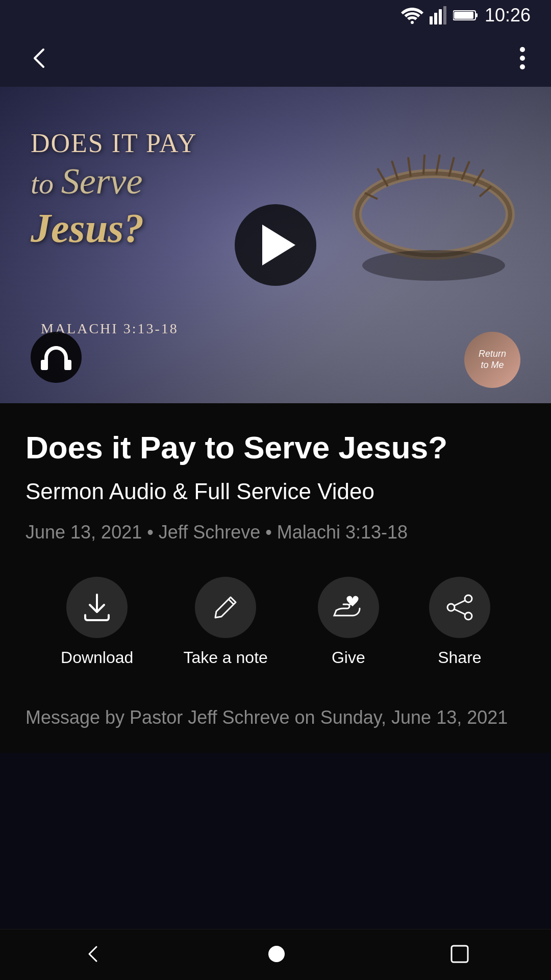 Image resolution: width=551 pixels, height=980 pixels. Describe the element at coordinates (92, 954) in the screenshot. I see `nav-back-icon` at that location.